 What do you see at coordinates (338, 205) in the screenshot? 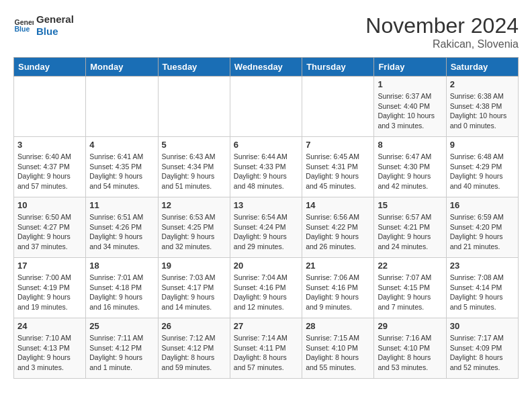
I see `day-number: 14` at bounding box center [338, 205].